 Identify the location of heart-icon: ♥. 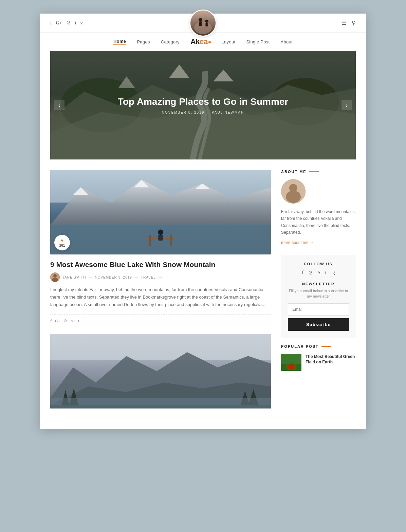
(62, 241).